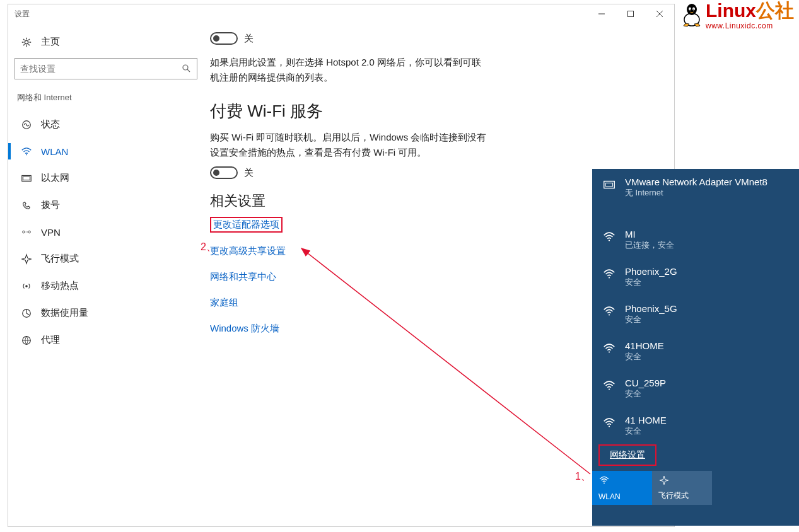 This screenshot has width=799, height=532. What do you see at coordinates (106, 340) in the screenshot?
I see `sidebar-item-proxy: 代理` at bounding box center [106, 340].